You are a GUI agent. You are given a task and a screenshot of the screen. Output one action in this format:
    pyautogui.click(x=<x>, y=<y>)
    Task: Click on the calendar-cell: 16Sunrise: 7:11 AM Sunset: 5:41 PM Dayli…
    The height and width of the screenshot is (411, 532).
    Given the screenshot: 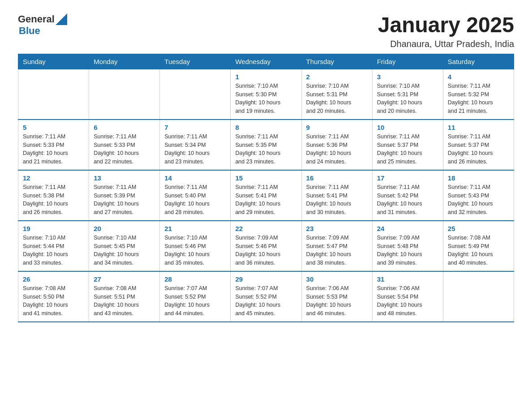 What is the action you would take?
    pyautogui.click(x=337, y=195)
    